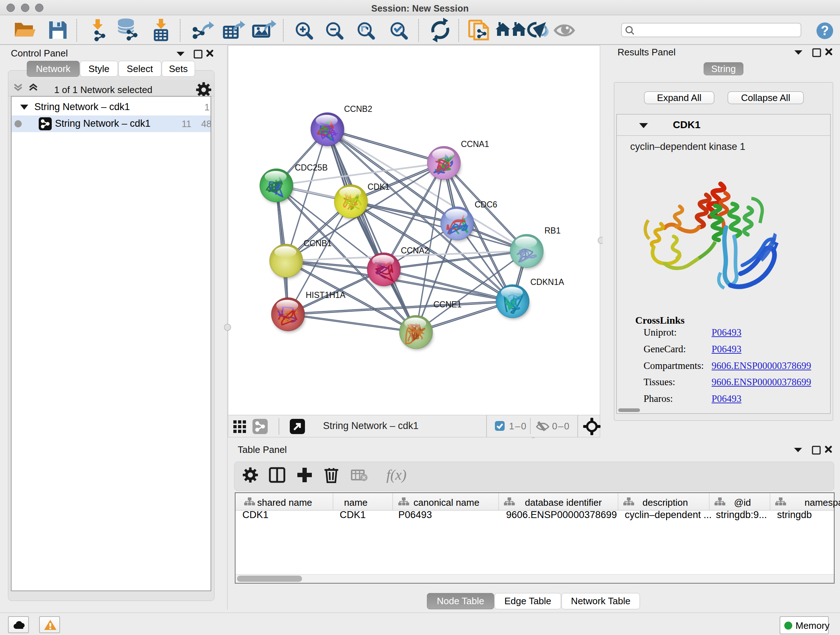 This screenshot has height=635, width=840. Describe the element at coordinates (447, 305) in the screenshot. I see `svg-text: CCNE1` at that location.